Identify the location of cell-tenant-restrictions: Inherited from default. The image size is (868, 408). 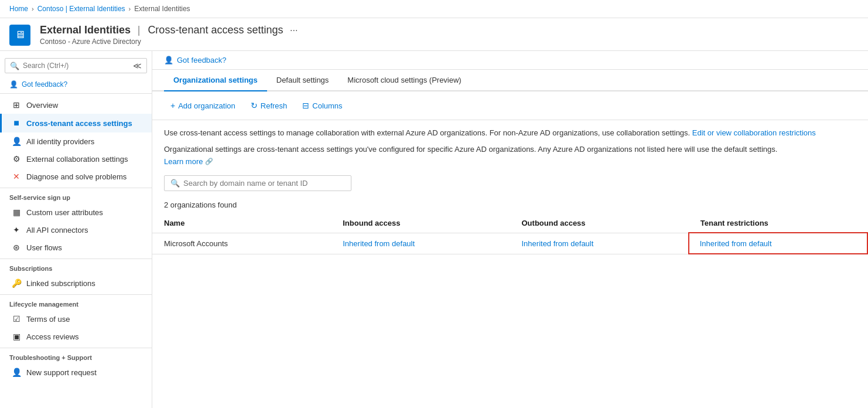
(778, 243).